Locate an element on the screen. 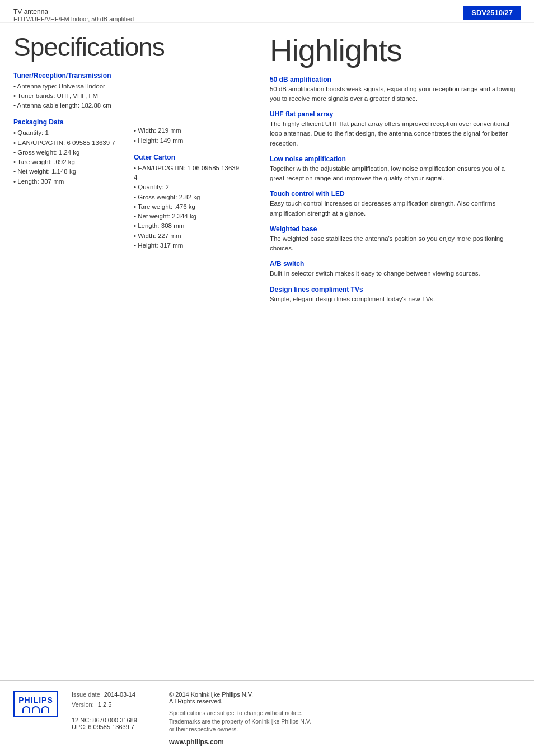 This screenshot has width=534, height=756. tuner-list: Antenna type: Universal indoor Tuner ban… is located at coordinates (128, 96).